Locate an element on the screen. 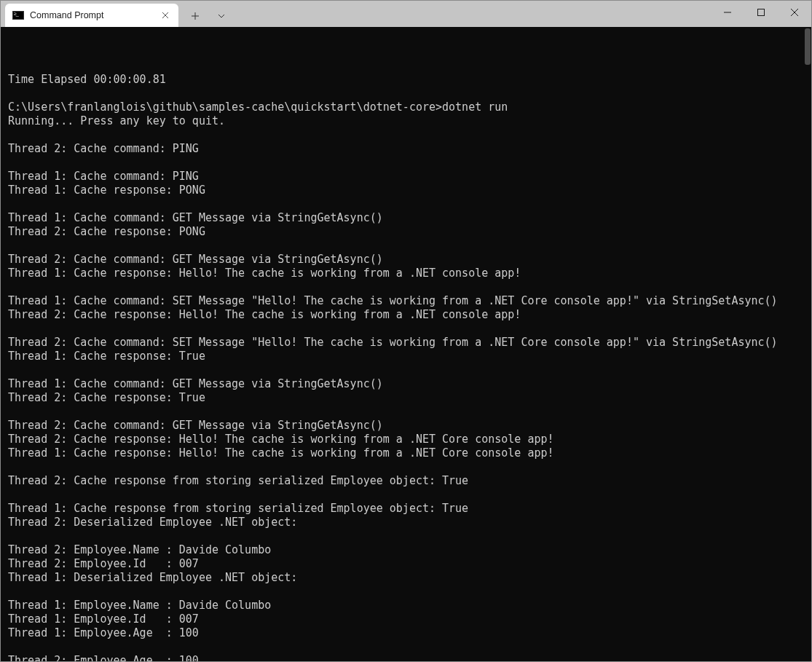 This screenshot has height=662, width=812. tab-title: Command Prompt is located at coordinates (92, 15).